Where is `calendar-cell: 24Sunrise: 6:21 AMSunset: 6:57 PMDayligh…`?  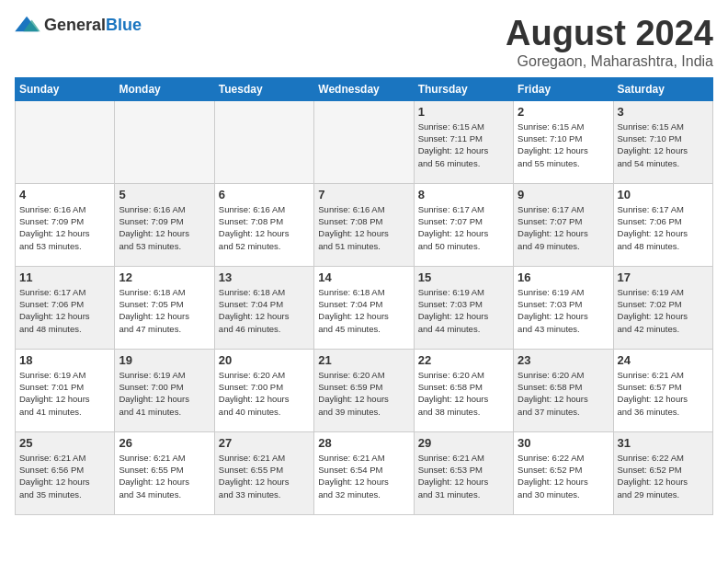 calendar-cell: 24Sunrise: 6:21 AMSunset: 6:57 PMDayligh… is located at coordinates (663, 390).